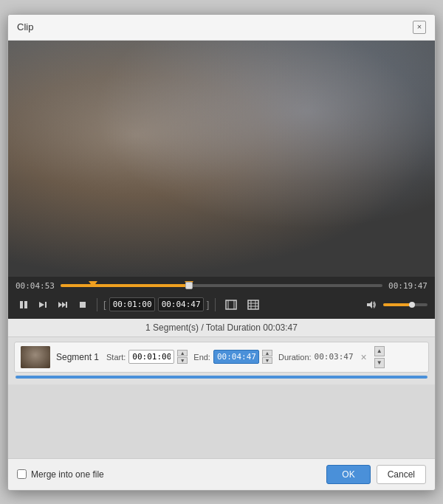 The width and height of the screenshot is (443, 504). Describe the element at coordinates (334, 357) in the screenshot. I see `duration-value: 00:03:47` at that location.